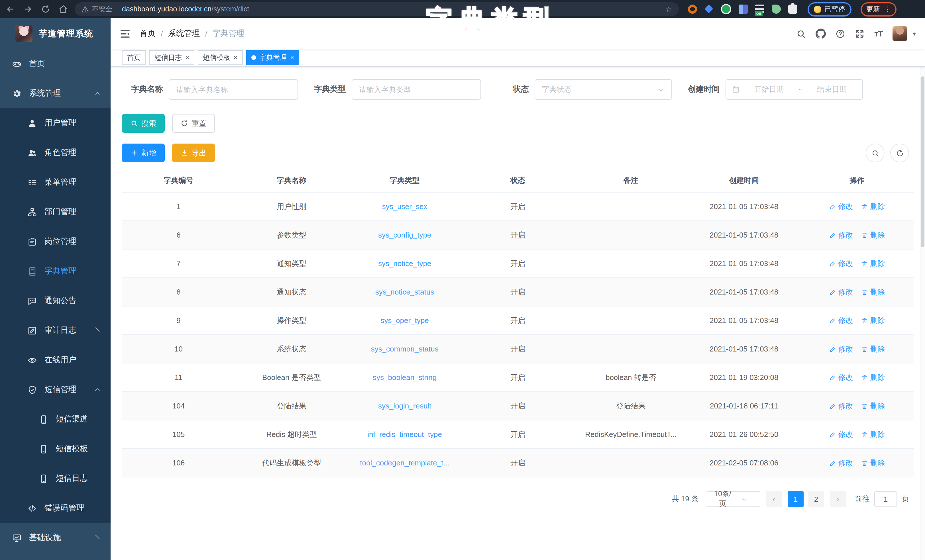 The height and width of the screenshot is (560, 925). What do you see at coordinates (143, 123) in the screenshot?
I see `search-button: 搜索` at bounding box center [143, 123].